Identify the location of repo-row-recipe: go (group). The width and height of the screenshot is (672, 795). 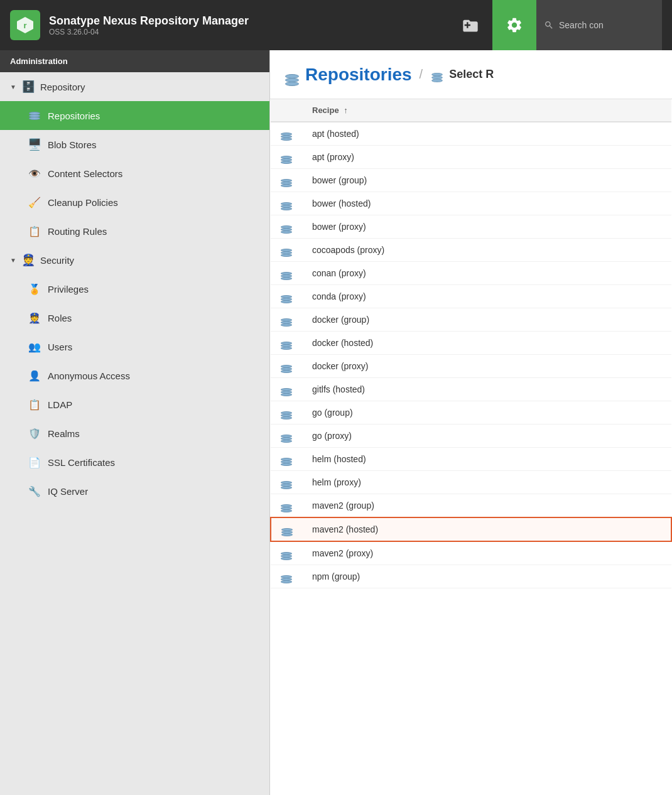
(487, 413).